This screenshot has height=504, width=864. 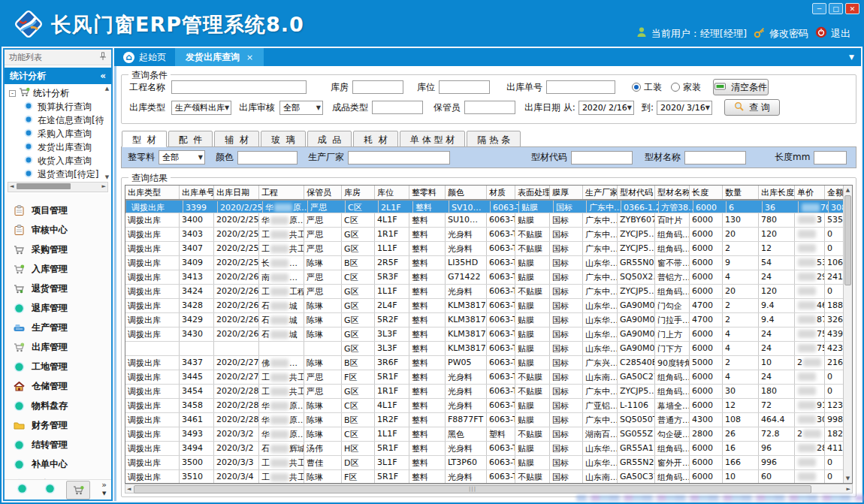 I want to click on table-row: 调拨出库34452020/2/27工共工程严思F区5R1F整料光身料6063-T…, so click(x=488, y=377).